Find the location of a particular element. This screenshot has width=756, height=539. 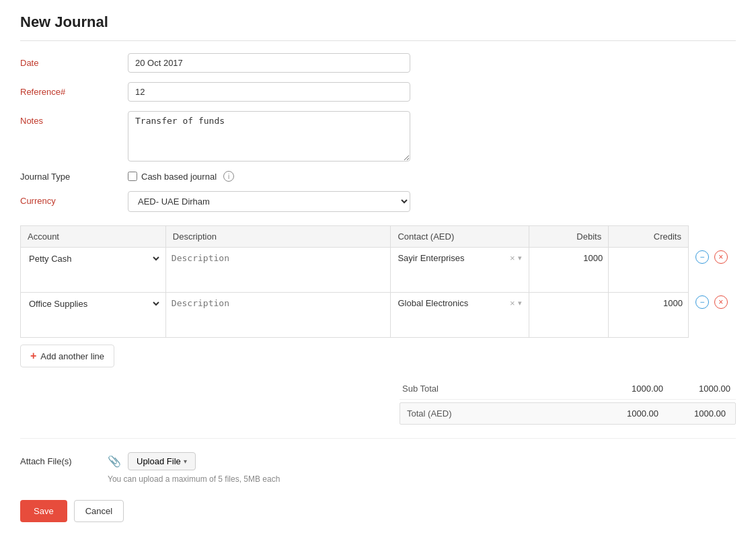

col-account: Account is located at coordinates (93, 237).